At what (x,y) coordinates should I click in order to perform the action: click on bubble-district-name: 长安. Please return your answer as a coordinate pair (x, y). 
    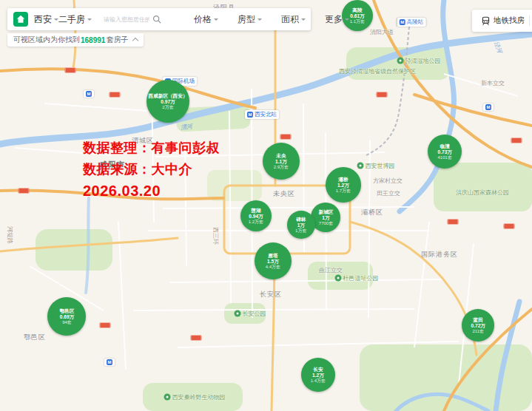
    Looking at the image, I should click on (318, 369).